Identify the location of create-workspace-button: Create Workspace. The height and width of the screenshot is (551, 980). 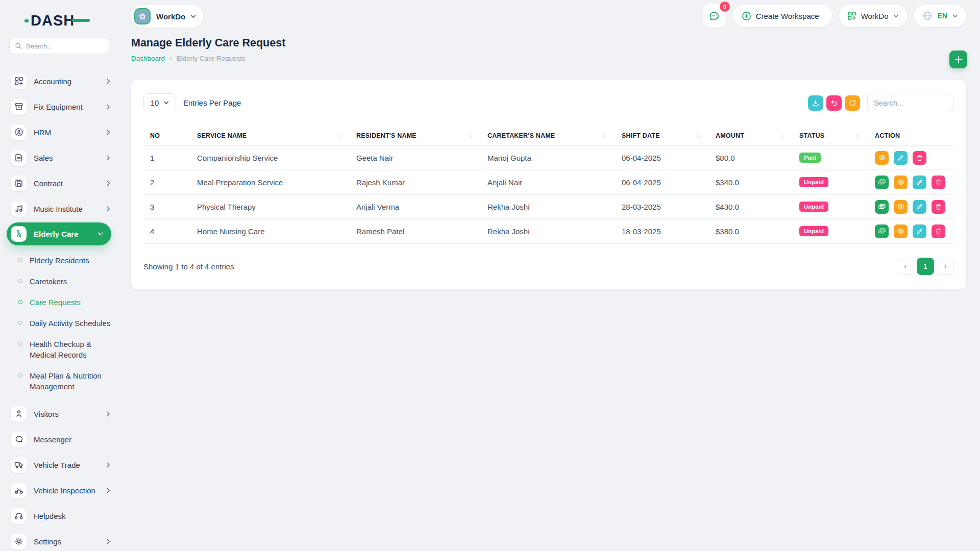
(783, 16).